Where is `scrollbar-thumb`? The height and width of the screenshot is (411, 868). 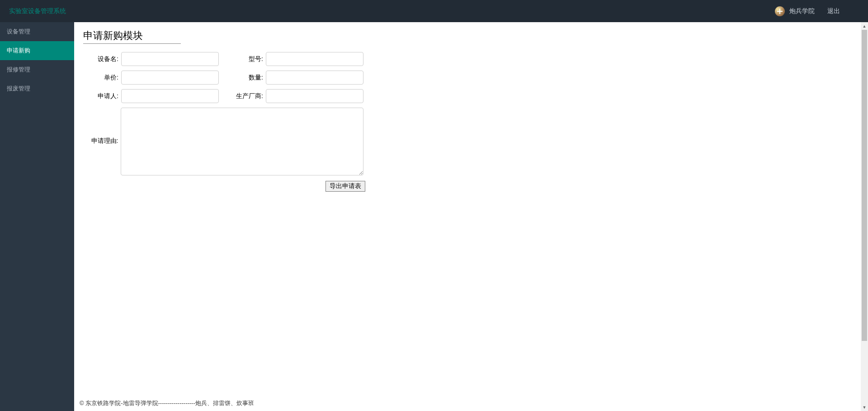 scrollbar-thumb is located at coordinates (864, 185).